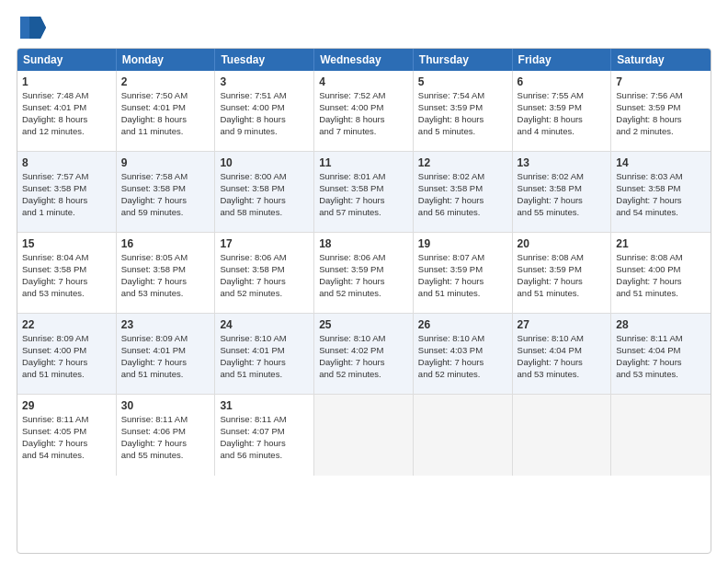 Image resolution: width=728 pixels, height=563 pixels. What do you see at coordinates (364, 60) in the screenshot?
I see `header-day-wednesday: Wednesday` at bounding box center [364, 60].